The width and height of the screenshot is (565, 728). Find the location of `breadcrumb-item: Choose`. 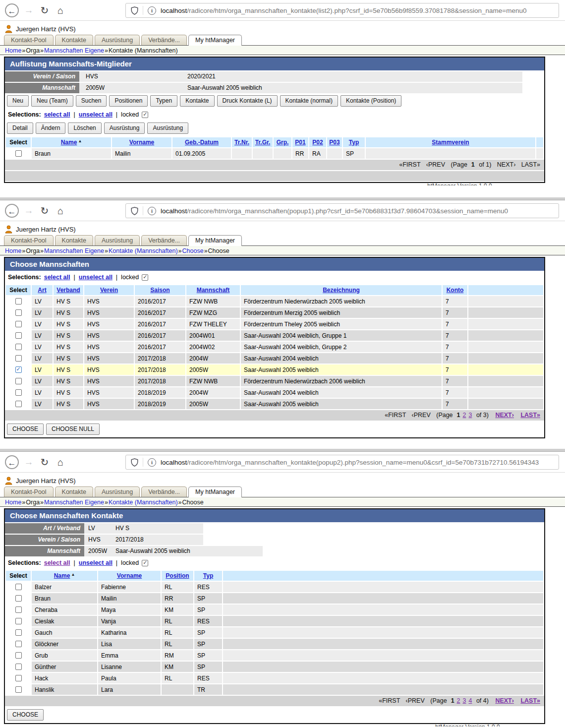

breadcrumb-item: Choose is located at coordinates (193, 251).